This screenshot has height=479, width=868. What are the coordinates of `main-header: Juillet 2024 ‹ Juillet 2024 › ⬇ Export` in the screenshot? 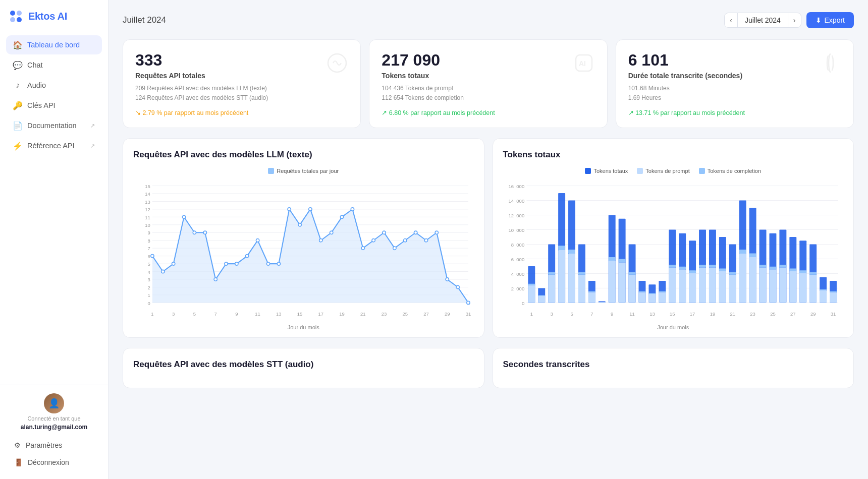 It's located at (489, 20).